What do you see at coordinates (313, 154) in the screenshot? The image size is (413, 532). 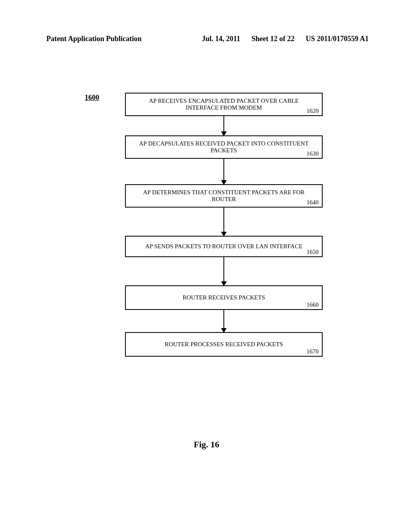 I see `step-ref: 1630` at bounding box center [313, 154].